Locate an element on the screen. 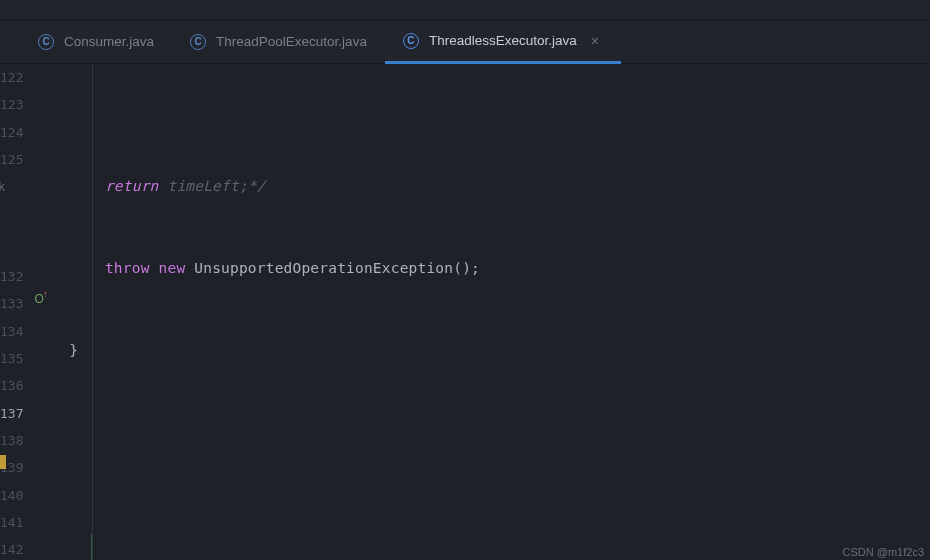  tab-bar: C Consumer.java C ThreadPoolExecutor.jav… is located at coordinates (465, 42).